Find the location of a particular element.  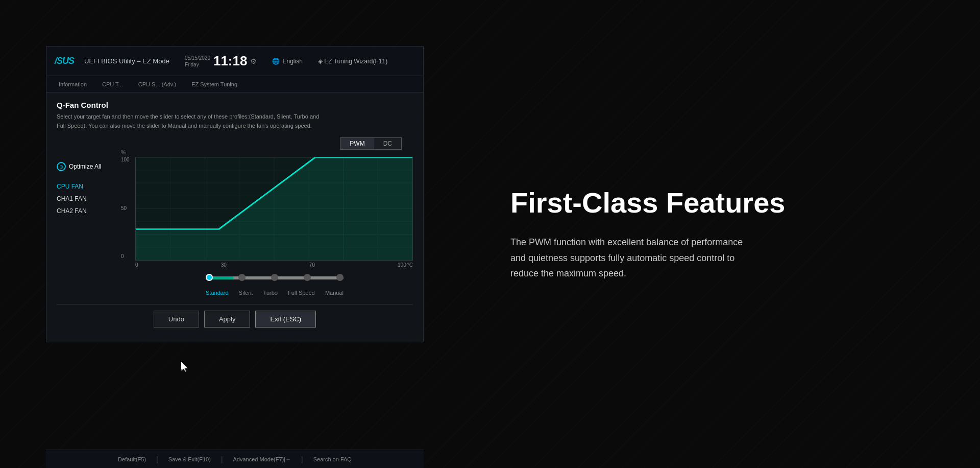

slider-dot-fullspeed is located at coordinates (307, 277).